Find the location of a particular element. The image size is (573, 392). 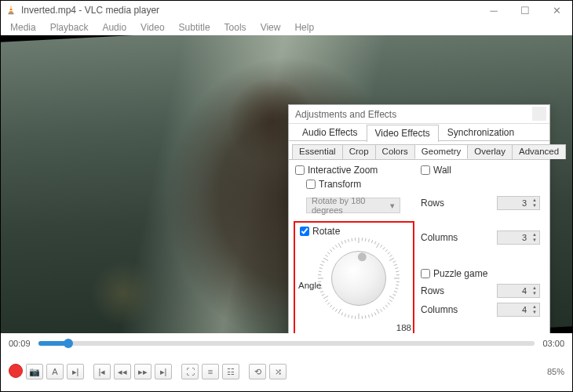

wall-cols-label: Columns is located at coordinates (440, 238).